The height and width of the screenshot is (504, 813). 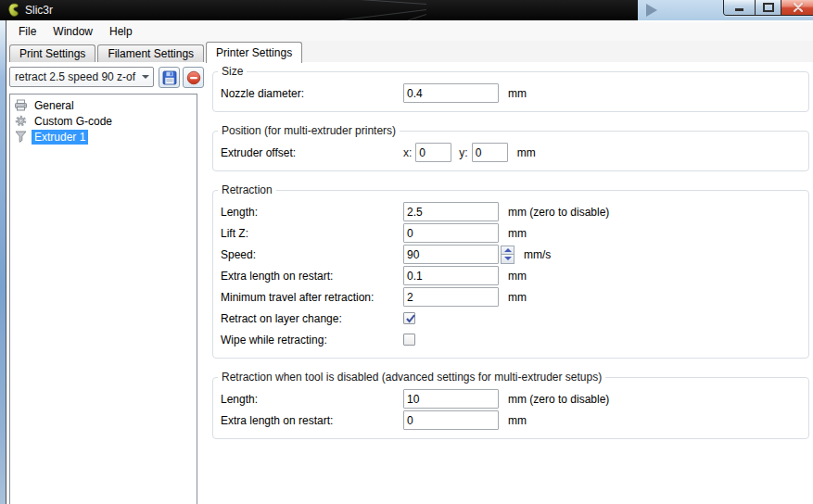 I want to click on group-title: Size, so click(x=232, y=71).